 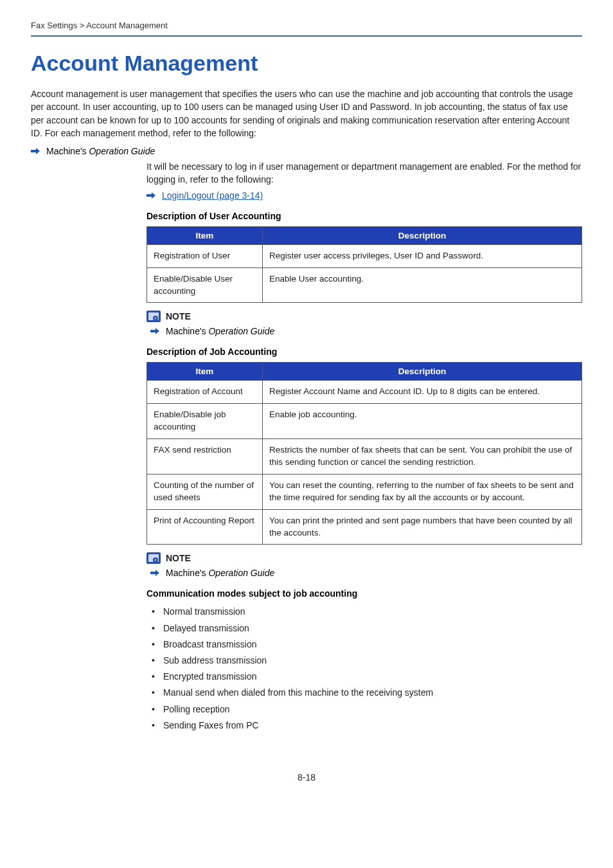 I want to click on table-row: Counting of the number of used sheets Yo…, so click(x=365, y=491).